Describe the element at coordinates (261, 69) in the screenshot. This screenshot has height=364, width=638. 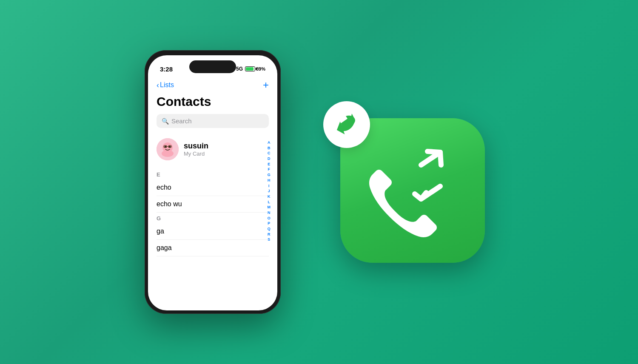
I see `battery-percent: 89%` at that location.